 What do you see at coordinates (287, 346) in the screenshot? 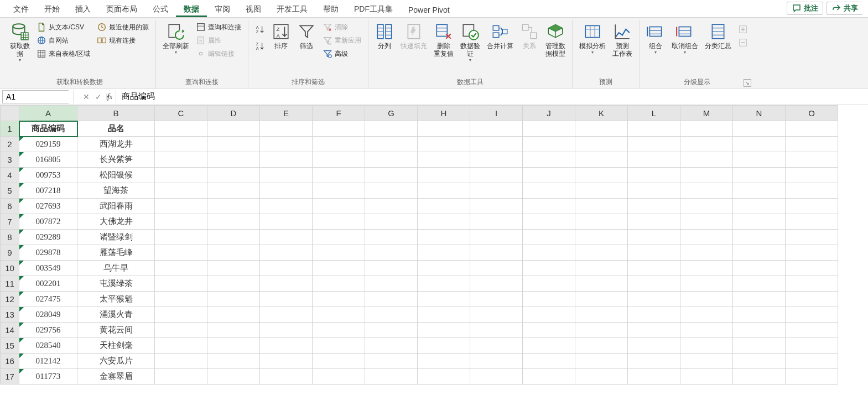
I see `cell-E15` at bounding box center [287, 346].